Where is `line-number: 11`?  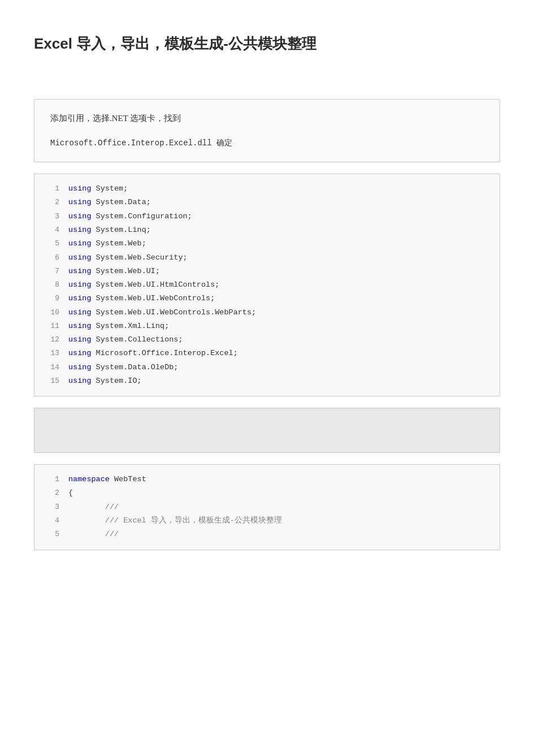
line-number: 11 is located at coordinates (51, 326).